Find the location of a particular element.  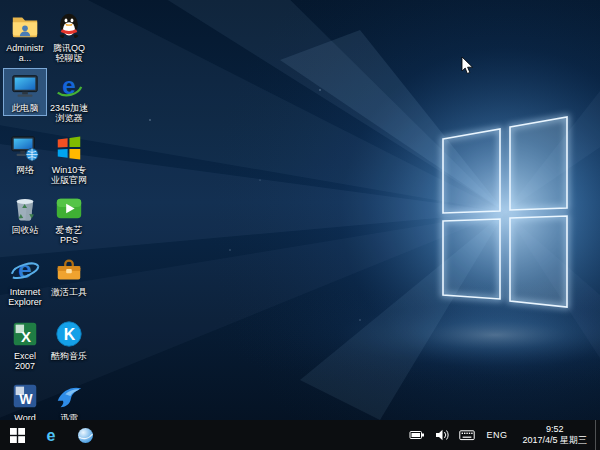

windows-flag-icon is located at coordinates (69, 148).